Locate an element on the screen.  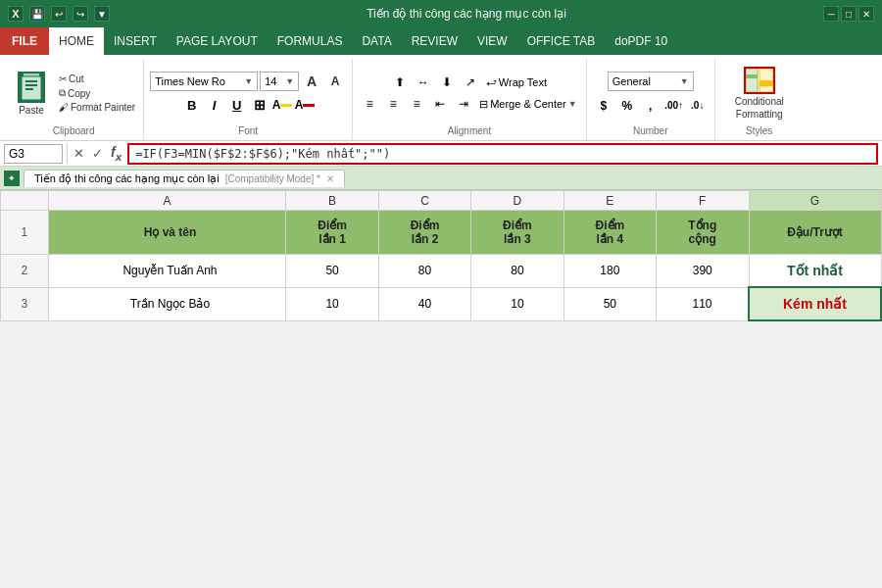
font-size-increase: A is located at coordinates (312, 81).